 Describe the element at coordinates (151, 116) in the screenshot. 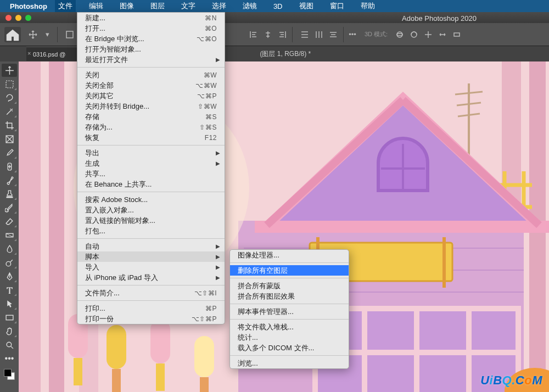

I see `file-menu-item: 存储⌘S` at that location.